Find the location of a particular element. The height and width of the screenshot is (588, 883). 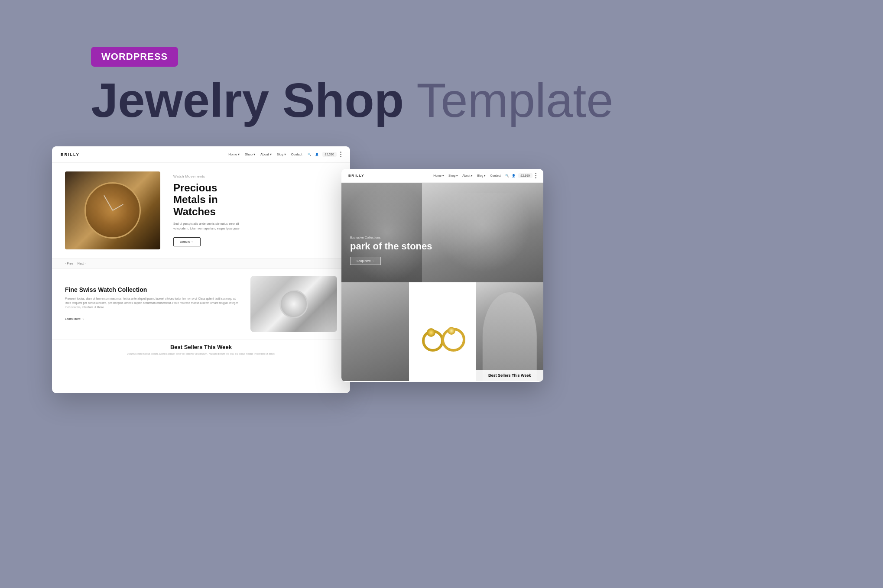

hero-text: Watch Movements Precious Metals in Watch… is located at coordinates (255, 210).